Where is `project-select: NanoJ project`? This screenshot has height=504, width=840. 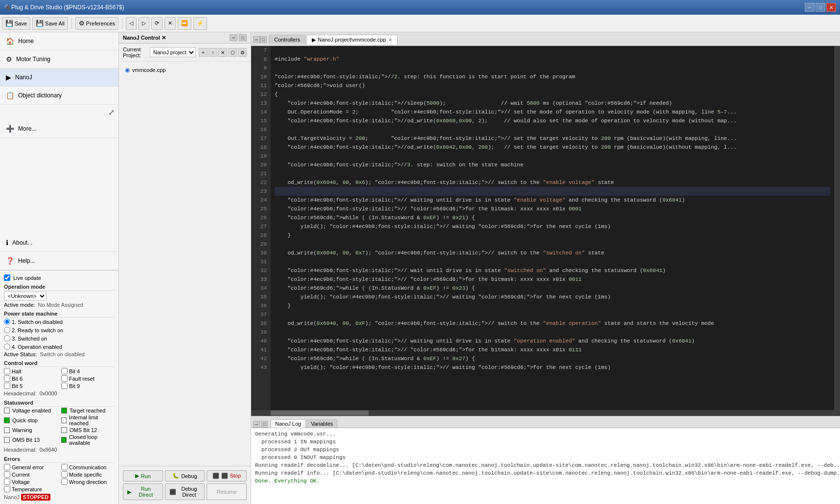 project-select: NanoJ project is located at coordinates (173, 52).